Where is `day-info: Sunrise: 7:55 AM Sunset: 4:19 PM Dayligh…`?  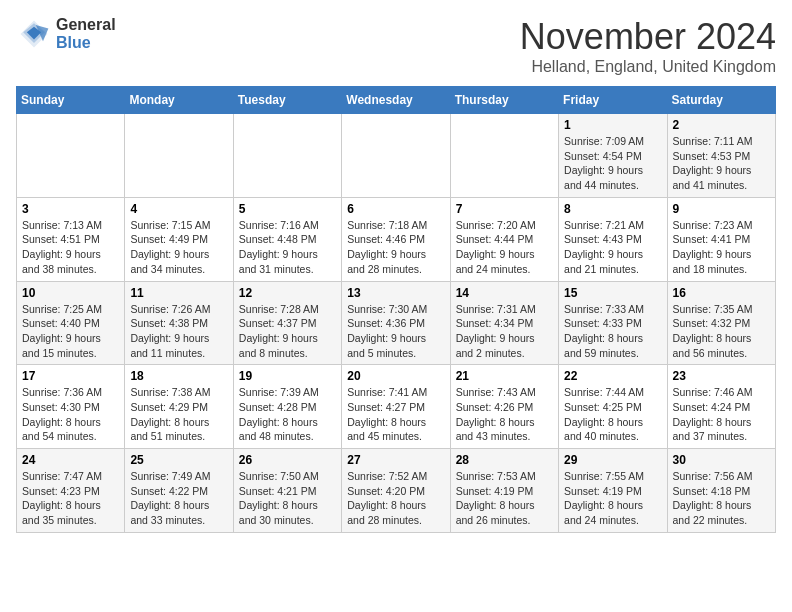 day-info: Sunrise: 7:55 AM Sunset: 4:19 PM Dayligh… is located at coordinates (612, 498).